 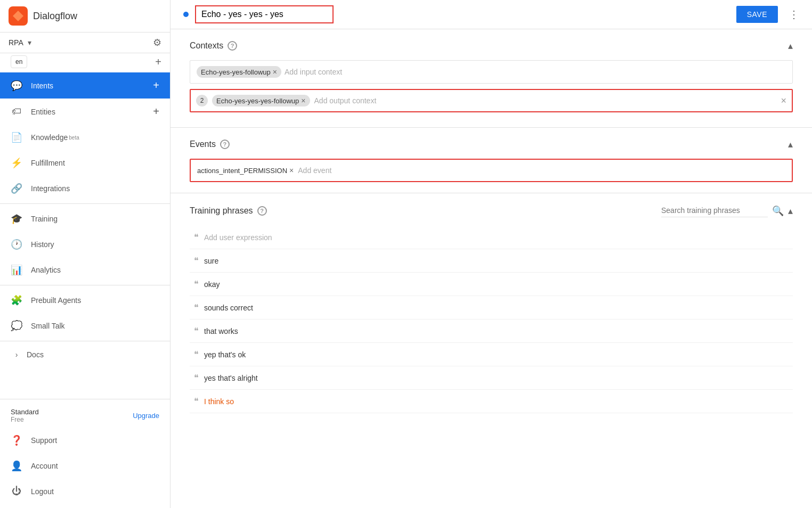 What do you see at coordinates (275, 72) in the screenshot?
I see `input-chip-close-icon: ×` at bounding box center [275, 72].